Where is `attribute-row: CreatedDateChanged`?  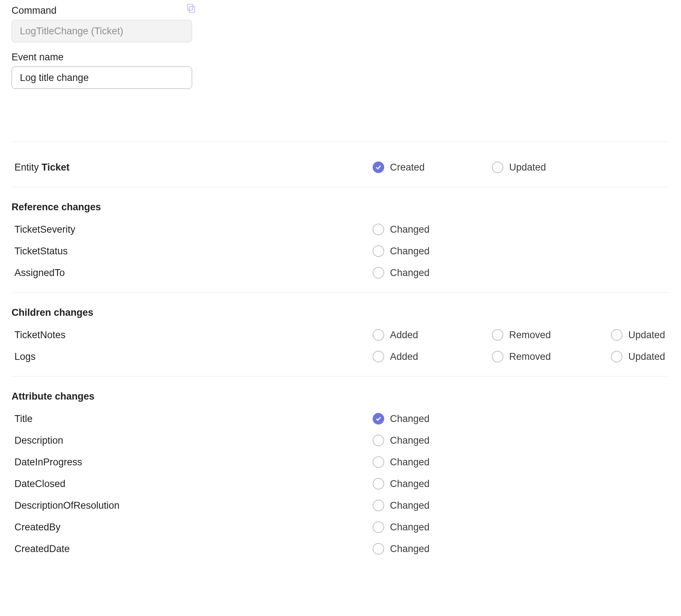
attribute-row: CreatedDateChanged is located at coordinates (340, 549).